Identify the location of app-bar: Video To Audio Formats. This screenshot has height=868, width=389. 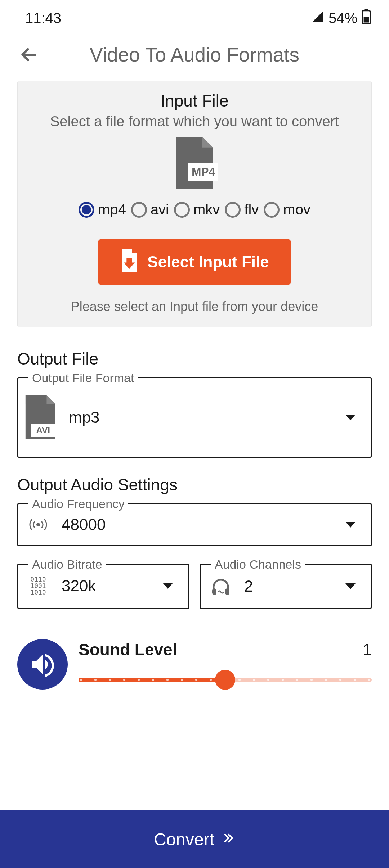
(194, 58).